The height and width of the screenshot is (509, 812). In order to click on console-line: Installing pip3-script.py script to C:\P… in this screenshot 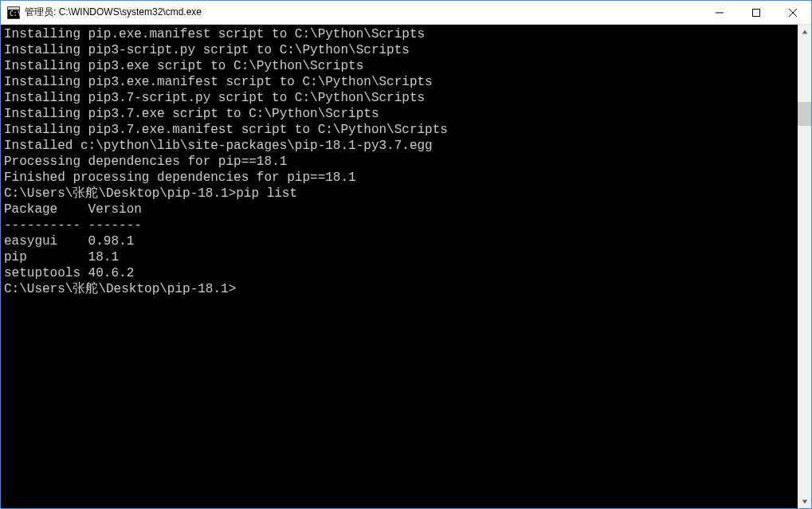, I will do `click(401, 50)`.